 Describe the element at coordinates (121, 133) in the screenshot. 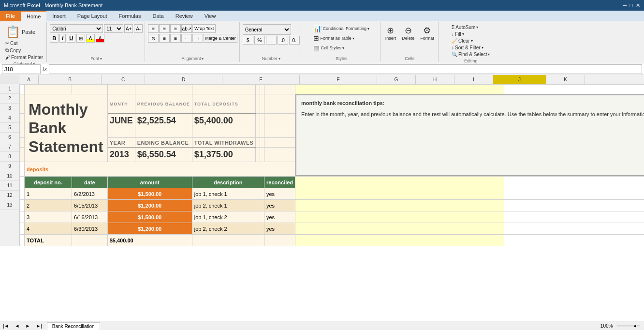

I see `cell-d4` at that location.